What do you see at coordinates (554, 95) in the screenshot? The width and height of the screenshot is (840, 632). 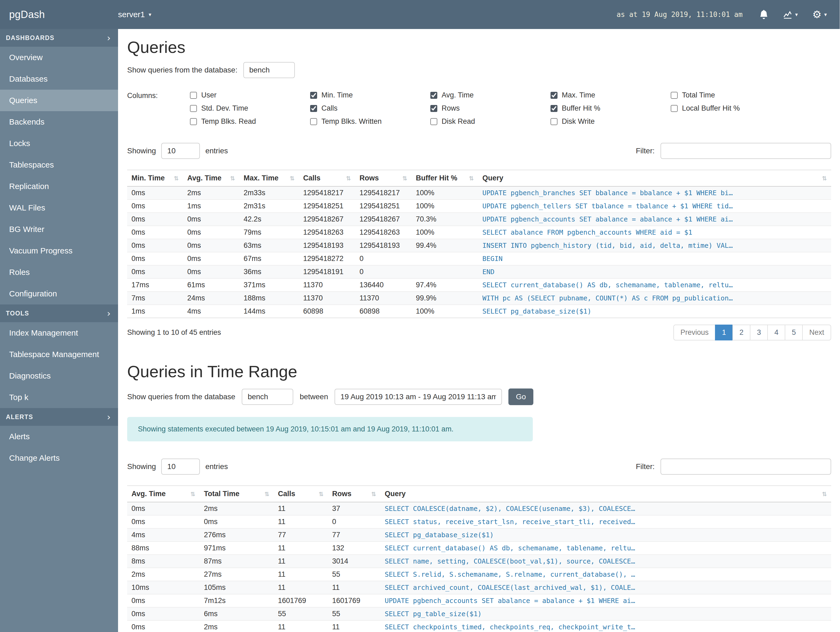 I see `checkbox-max-time` at bounding box center [554, 95].